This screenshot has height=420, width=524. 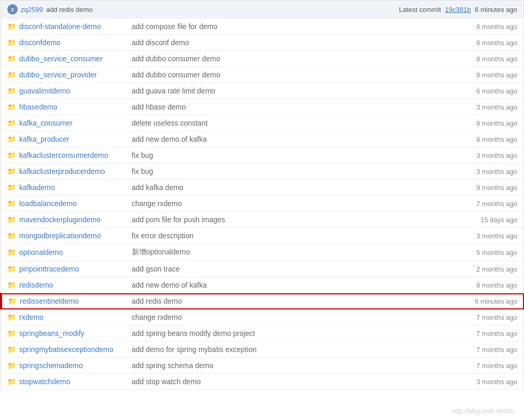 What do you see at coordinates (36, 285) in the screenshot?
I see `folder-name: redisdemo` at bounding box center [36, 285].